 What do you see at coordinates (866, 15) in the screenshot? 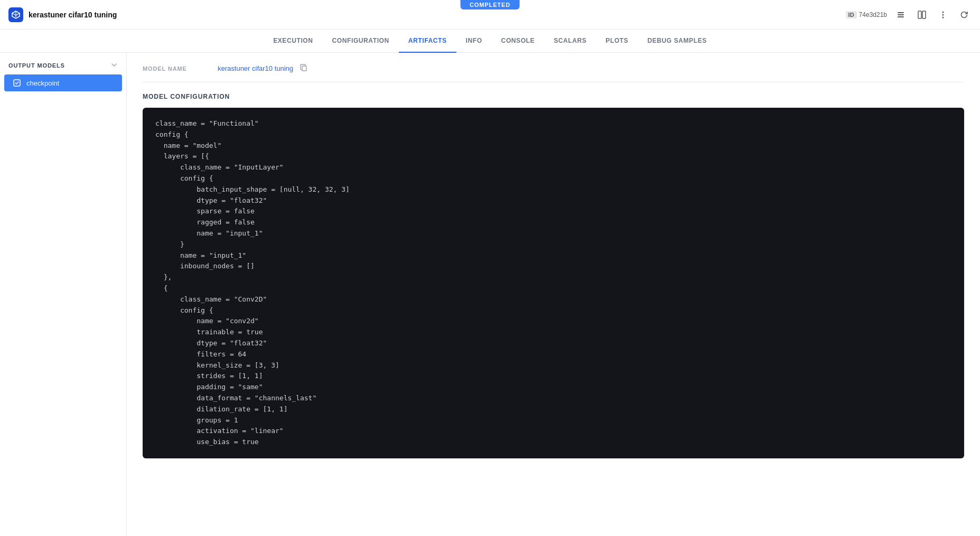
I see `id-badge: ID 74e3d21b` at bounding box center [866, 15].